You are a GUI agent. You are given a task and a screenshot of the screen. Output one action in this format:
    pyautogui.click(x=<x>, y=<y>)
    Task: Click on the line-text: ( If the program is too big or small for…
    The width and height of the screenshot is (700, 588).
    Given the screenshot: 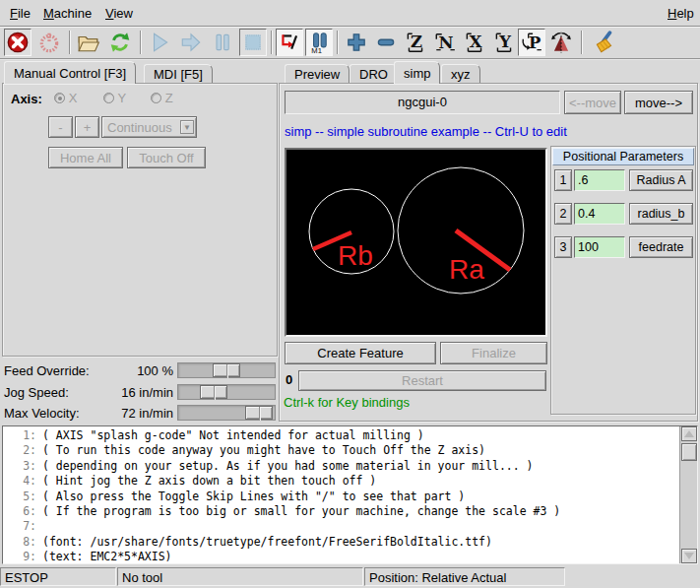 What is the action you would take?
    pyautogui.click(x=301, y=511)
    